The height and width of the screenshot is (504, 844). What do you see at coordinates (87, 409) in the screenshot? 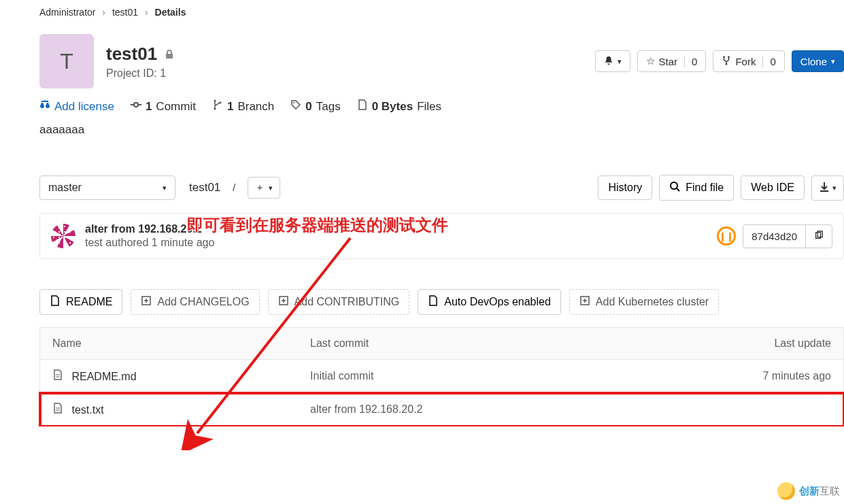
I see `file-name: test.txt` at bounding box center [87, 409].